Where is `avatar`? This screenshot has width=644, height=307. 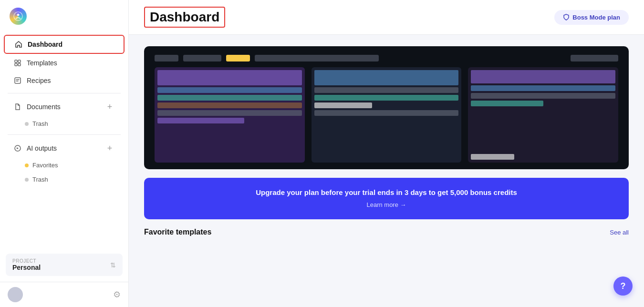 avatar is located at coordinates (15, 295).